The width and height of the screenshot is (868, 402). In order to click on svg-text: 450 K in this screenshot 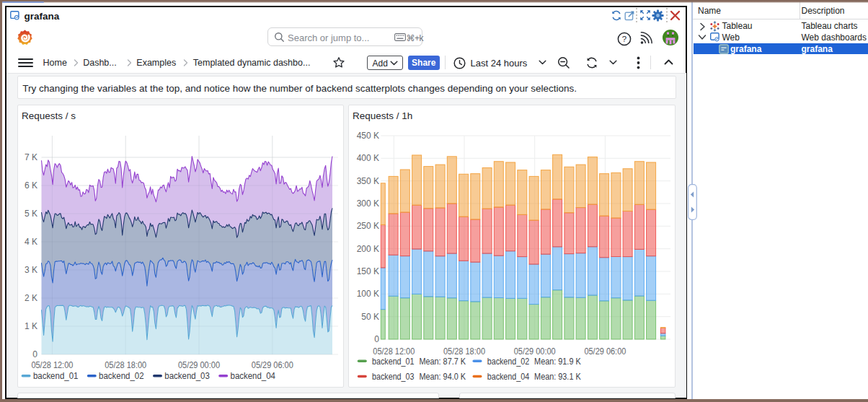, I will do `click(368, 136)`.